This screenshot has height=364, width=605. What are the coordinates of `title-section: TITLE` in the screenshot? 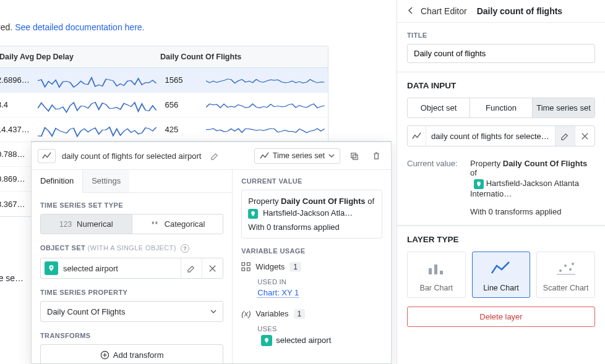 It's located at (501, 48).